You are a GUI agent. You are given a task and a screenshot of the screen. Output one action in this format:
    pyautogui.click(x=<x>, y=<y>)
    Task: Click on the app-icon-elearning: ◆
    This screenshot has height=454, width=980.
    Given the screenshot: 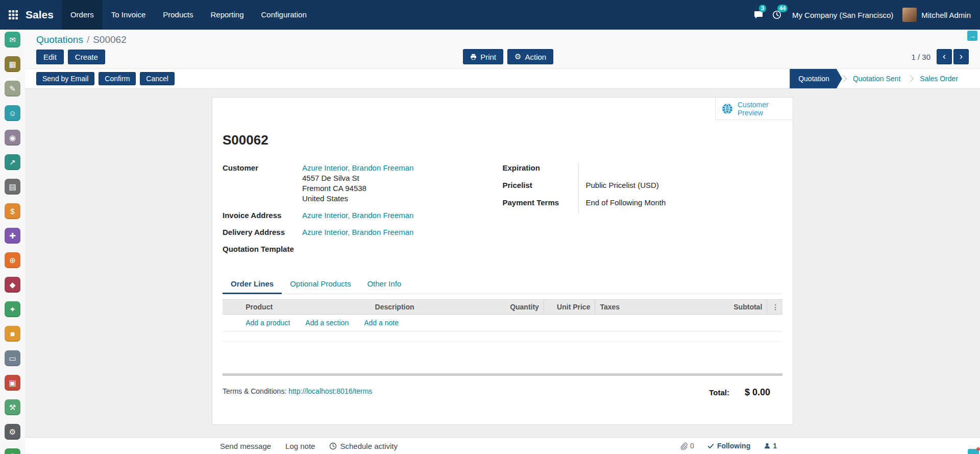 What is the action you would take?
    pyautogui.click(x=12, y=285)
    